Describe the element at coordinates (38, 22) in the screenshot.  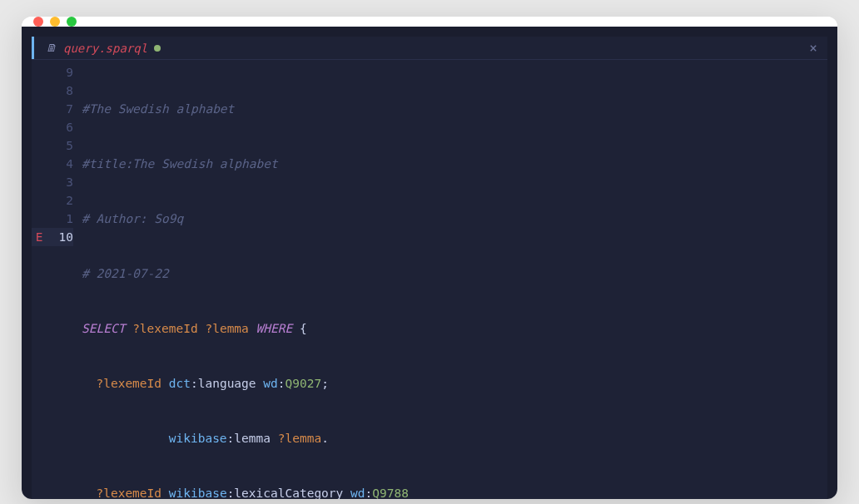
I see `close-button` at that location.